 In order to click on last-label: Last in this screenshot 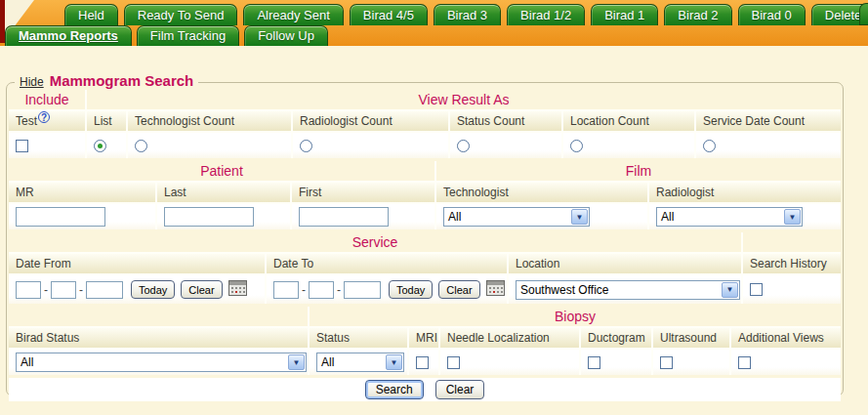, I will do `click(224, 192)`.